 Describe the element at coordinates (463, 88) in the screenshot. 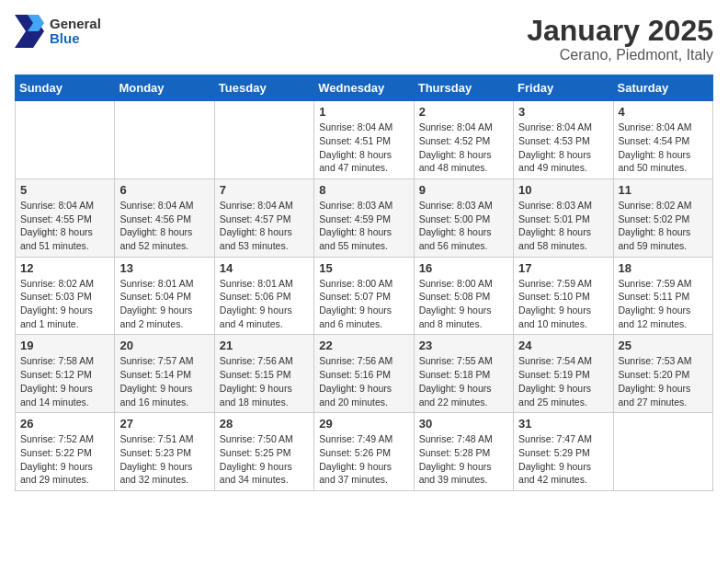

I see `weekday-header-thursday: Thursday` at that location.